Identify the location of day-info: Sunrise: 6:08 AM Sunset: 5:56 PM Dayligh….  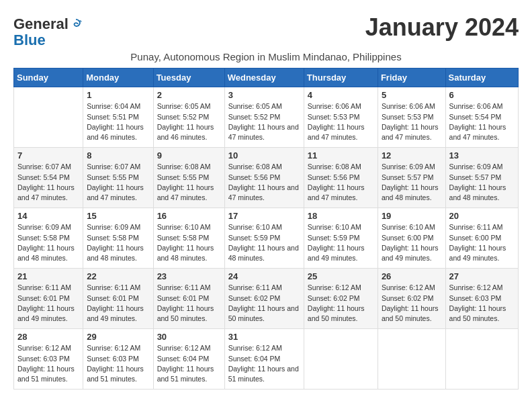
(341, 183).